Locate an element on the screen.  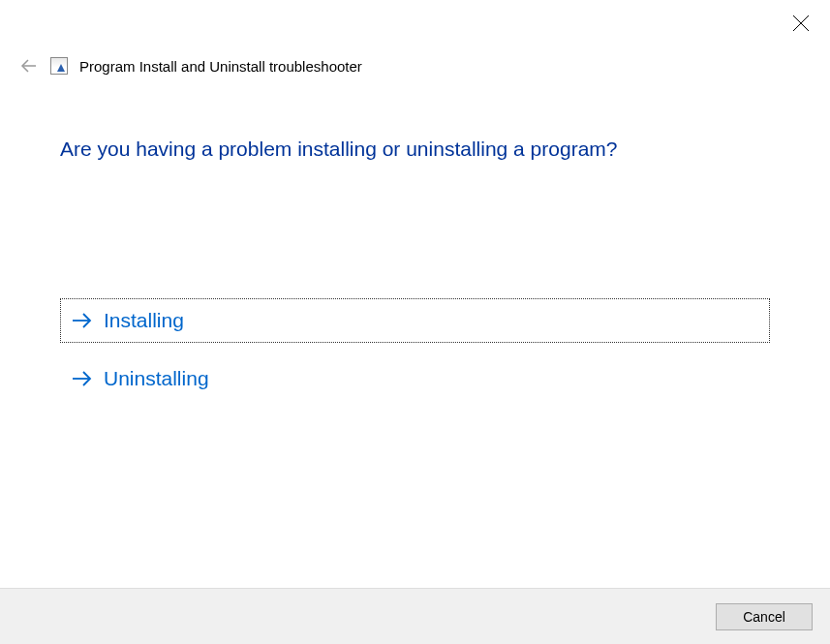
back-arrow-icon is located at coordinates (29, 66).